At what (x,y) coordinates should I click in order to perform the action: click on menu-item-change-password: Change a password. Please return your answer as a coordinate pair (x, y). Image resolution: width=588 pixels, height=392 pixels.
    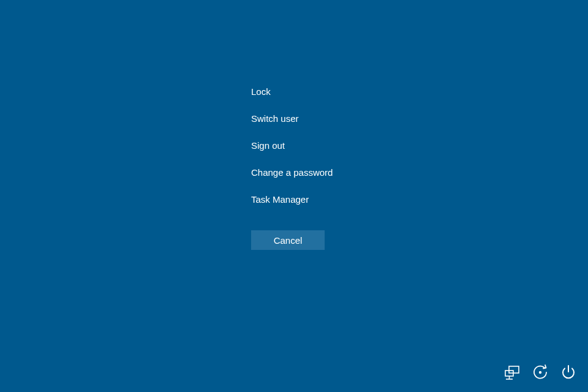
    Looking at the image, I should click on (292, 173).